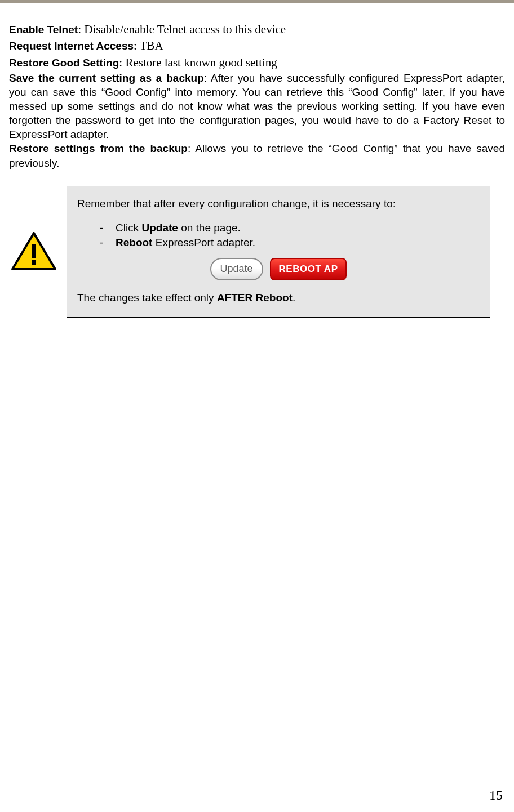 This screenshot has height=812, width=514. Describe the element at coordinates (159, 227) in the screenshot. I see `note-item1-bold: Update` at that location.